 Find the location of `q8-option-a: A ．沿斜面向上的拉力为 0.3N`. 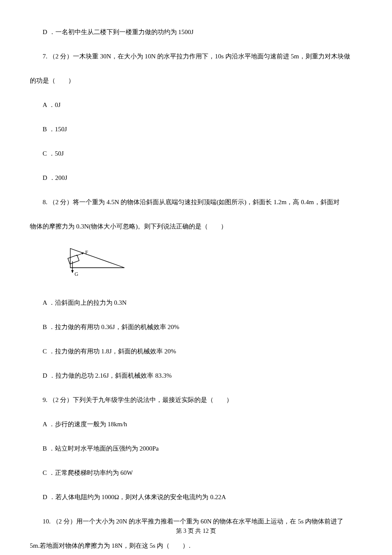

q8-option-a: A ．沿斜面向上的拉力为 0.3N is located at coordinates (202, 303).